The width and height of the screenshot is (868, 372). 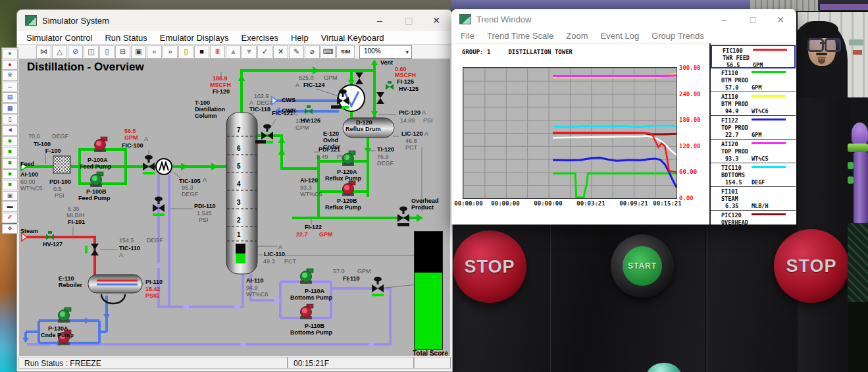 I want to click on keyboard-icon: ⌨, so click(x=328, y=52).